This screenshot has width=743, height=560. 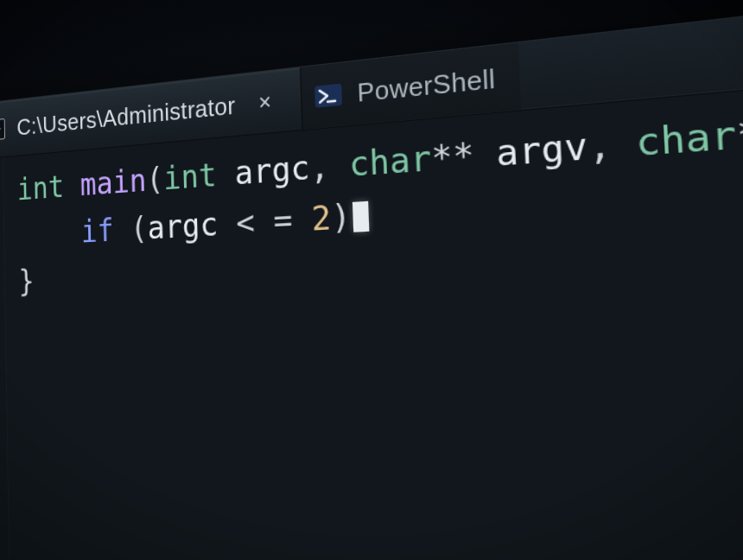 I want to click on code-line: if (argc < = 2), so click(x=194, y=225).